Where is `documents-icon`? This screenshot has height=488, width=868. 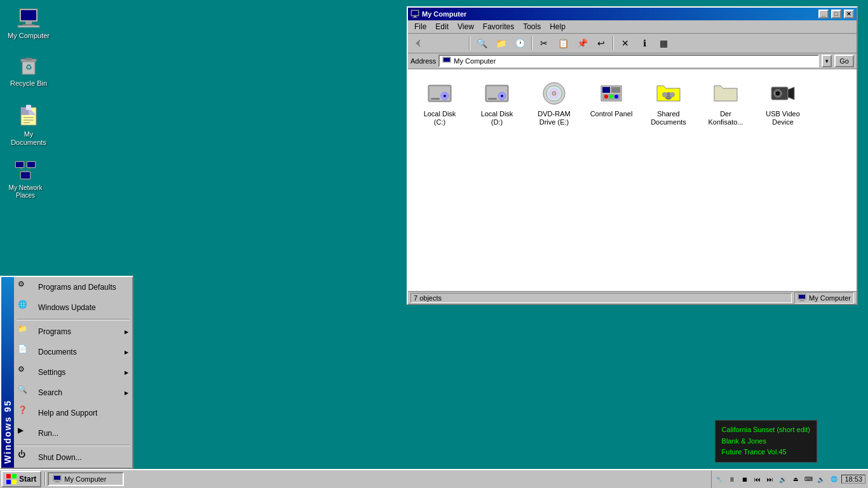 documents-icon is located at coordinates (29, 116).